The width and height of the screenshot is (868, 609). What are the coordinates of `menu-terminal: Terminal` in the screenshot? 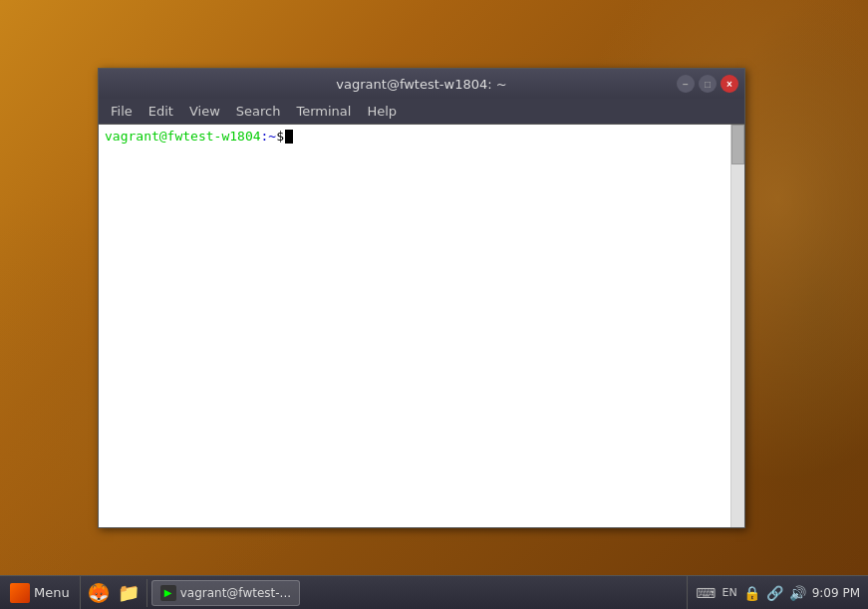 It's located at (323, 112).